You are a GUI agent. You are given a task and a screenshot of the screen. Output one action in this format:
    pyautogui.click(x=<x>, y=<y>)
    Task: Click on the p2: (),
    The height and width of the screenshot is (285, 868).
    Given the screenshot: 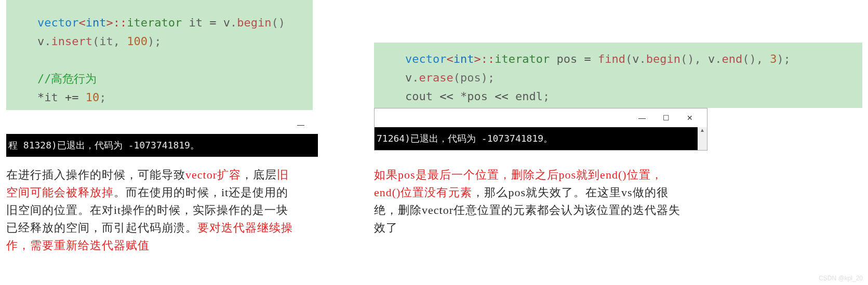 What is the action you would take?
    pyautogui.click(x=756, y=59)
    